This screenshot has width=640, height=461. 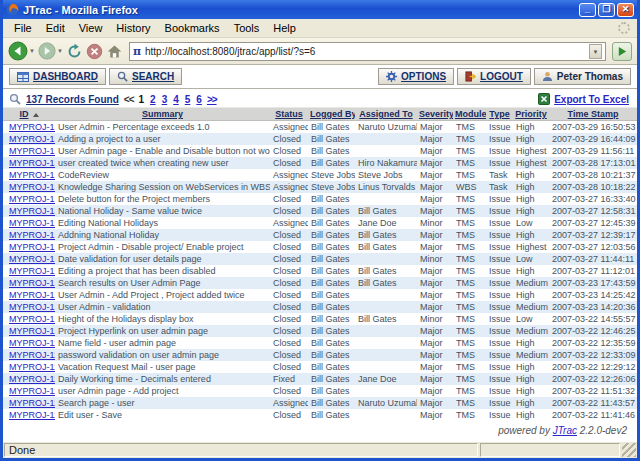 What do you see at coordinates (565, 430) in the screenshot?
I see `jtrac-link: JTrac` at bounding box center [565, 430].